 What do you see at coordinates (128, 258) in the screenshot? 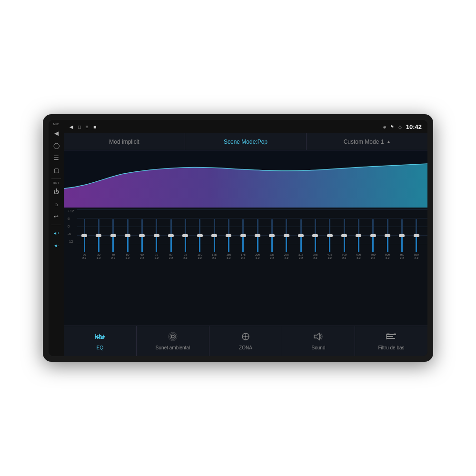
I see `eq-q-50: 2.2` at bounding box center [128, 258].